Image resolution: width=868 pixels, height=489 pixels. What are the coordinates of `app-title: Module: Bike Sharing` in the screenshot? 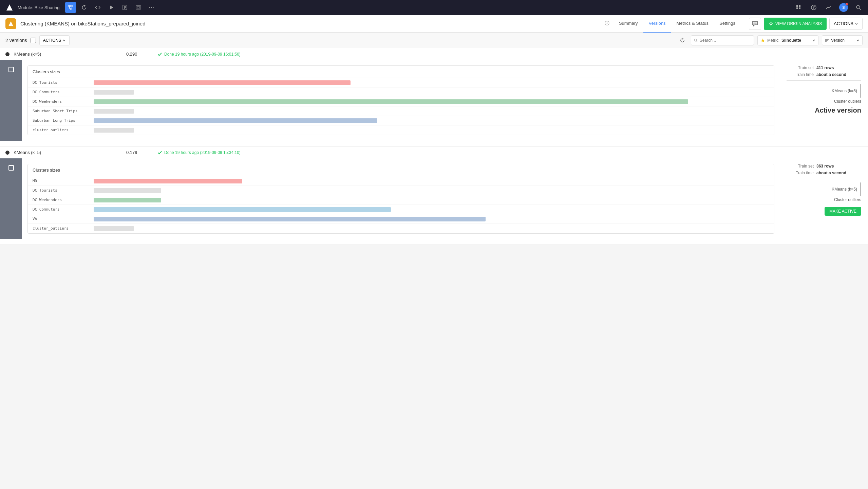 It's located at (39, 7).